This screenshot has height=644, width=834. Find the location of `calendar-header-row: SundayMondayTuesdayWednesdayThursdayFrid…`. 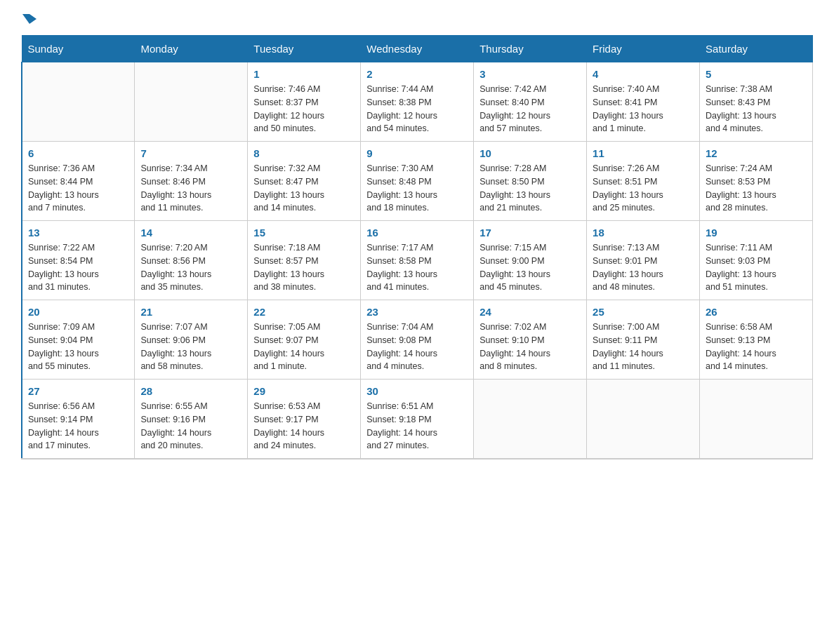

calendar-header-row: SundayMondayTuesdayWednesdayThursdayFrid… is located at coordinates (417, 49).